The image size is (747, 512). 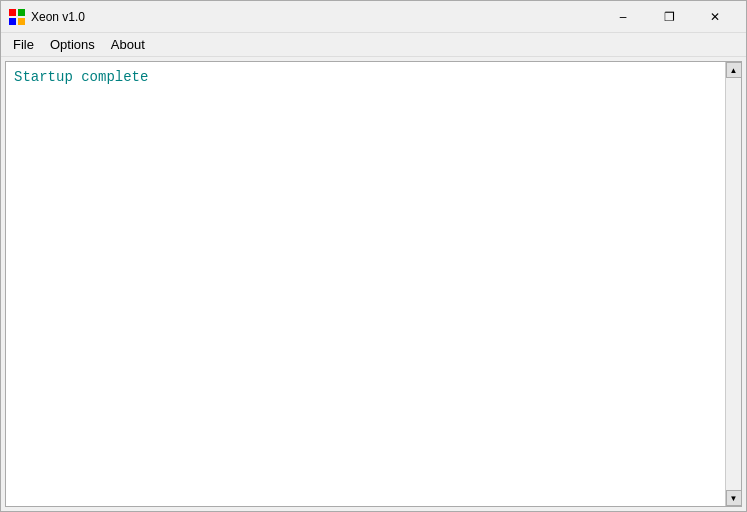 What do you see at coordinates (715, 17) in the screenshot?
I see `close-button: ✕` at bounding box center [715, 17].